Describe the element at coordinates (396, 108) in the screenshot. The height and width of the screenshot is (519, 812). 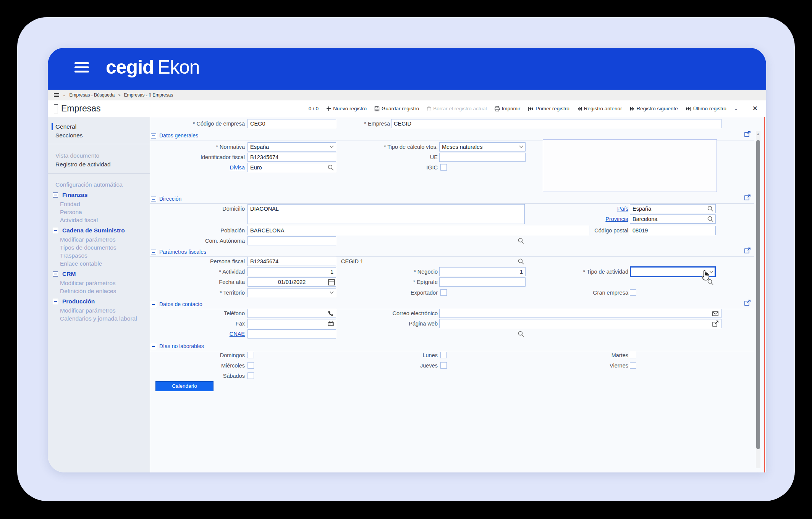
I see `save-record-button: Guardar registro` at that location.